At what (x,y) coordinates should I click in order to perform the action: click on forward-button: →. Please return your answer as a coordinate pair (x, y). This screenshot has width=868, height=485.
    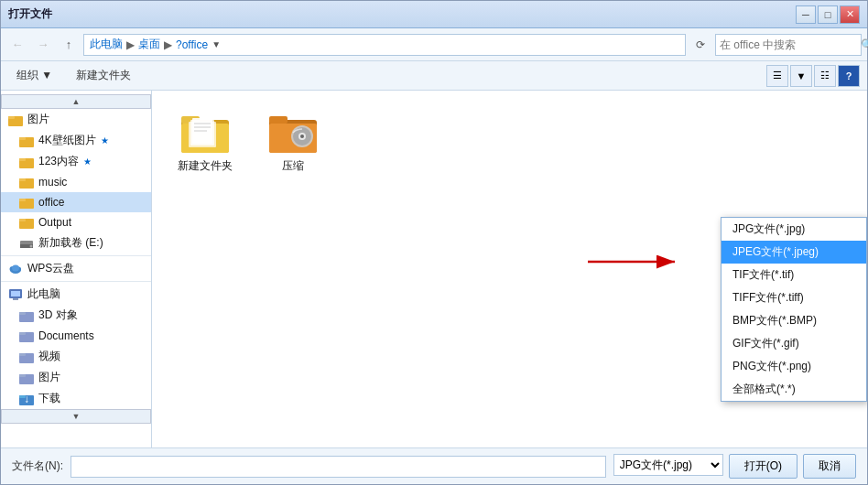
    Looking at the image, I should click on (43, 45).